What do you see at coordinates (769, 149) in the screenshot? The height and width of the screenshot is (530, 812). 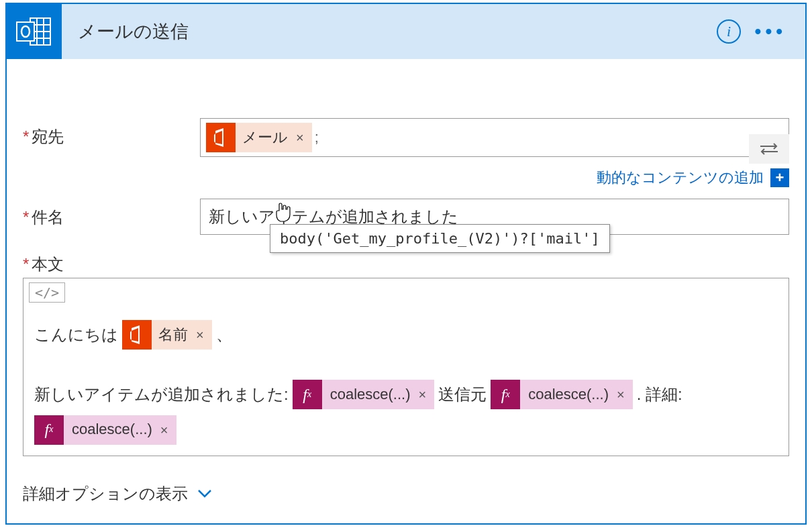 I see `swap-button` at bounding box center [769, 149].